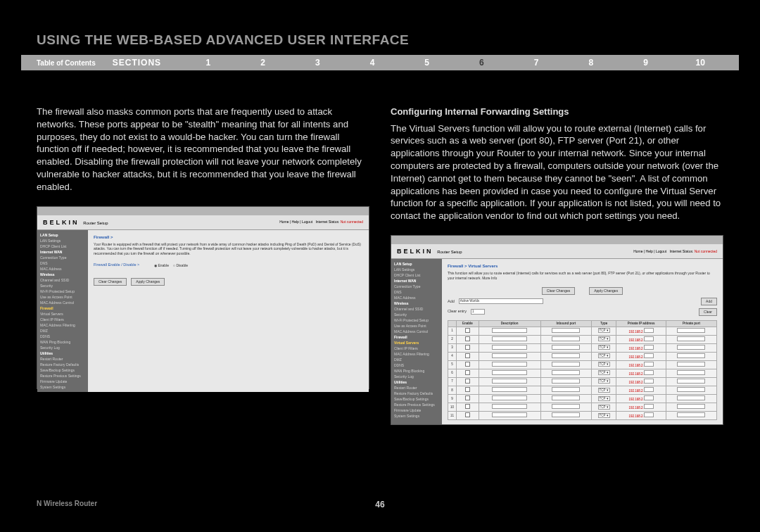  I want to click on radio-disable: ○ Disable, so click(180, 266).